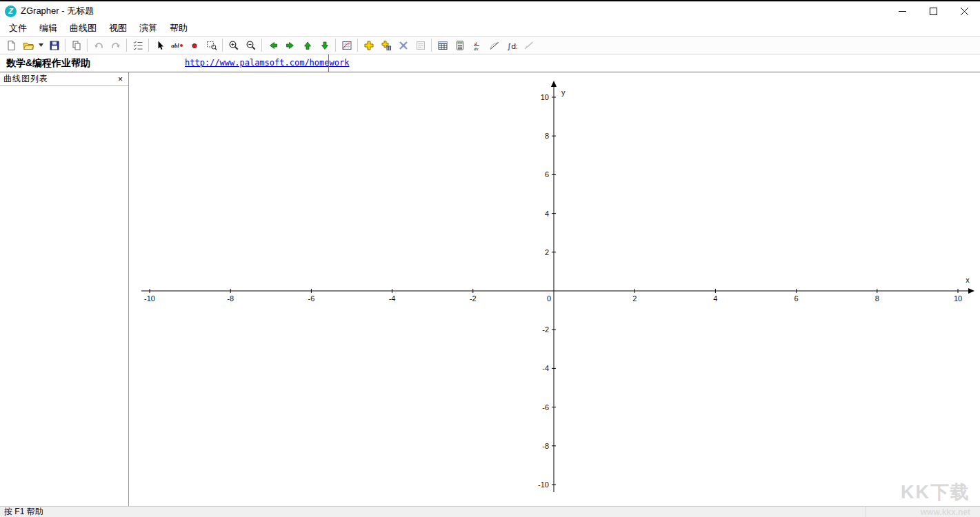 This screenshot has width=980, height=517. Describe the element at coordinates (477, 45) in the screenshot. I see `derivative-button: ddx` at that location.